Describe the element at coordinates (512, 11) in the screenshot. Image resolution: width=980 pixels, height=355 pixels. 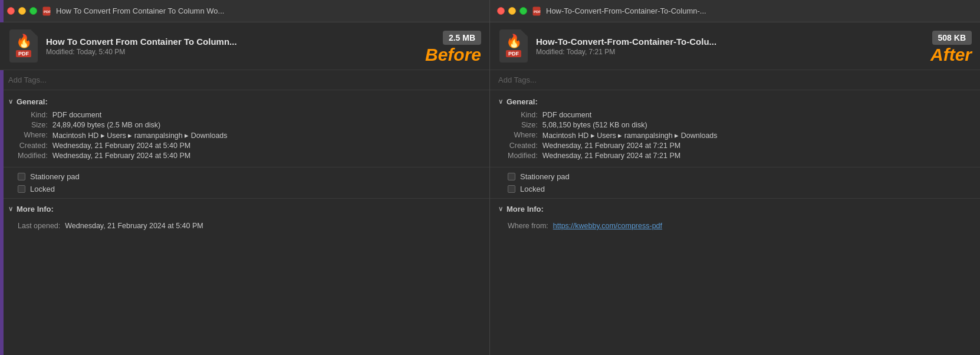
I see `right-minimize-button` at that location.